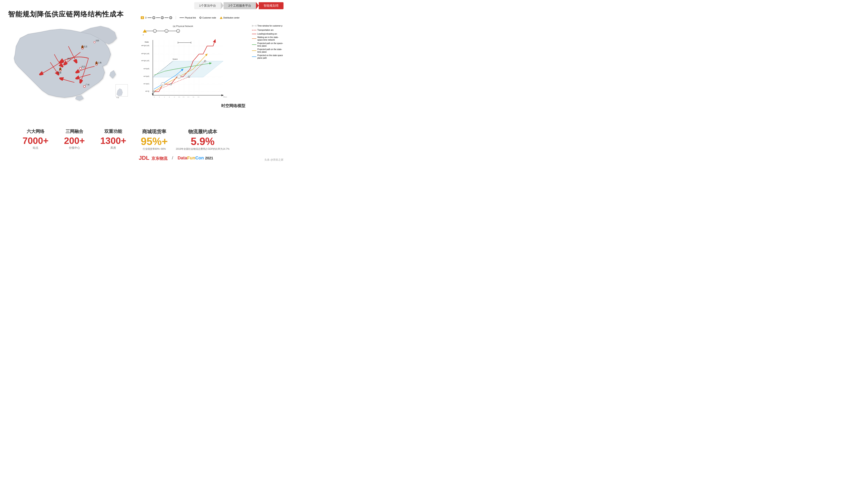  What do you see at coordinates (170, 18) in the screenshot?
I see `node-3: 3` at bounding box center [170, 18].